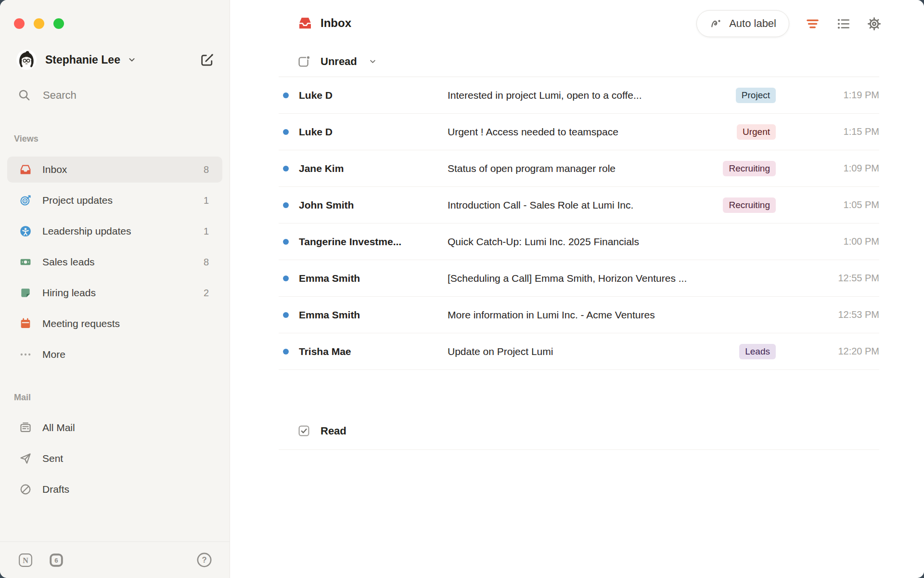 The image size is (924, 578). I want to click on email-time: 1:19 PM, so click(849, 95).